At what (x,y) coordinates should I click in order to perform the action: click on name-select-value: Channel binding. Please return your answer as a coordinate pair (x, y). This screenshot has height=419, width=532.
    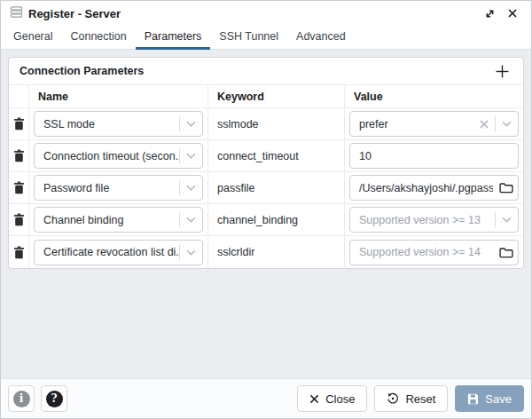
    Looking at the image, I should click on (106, 220).